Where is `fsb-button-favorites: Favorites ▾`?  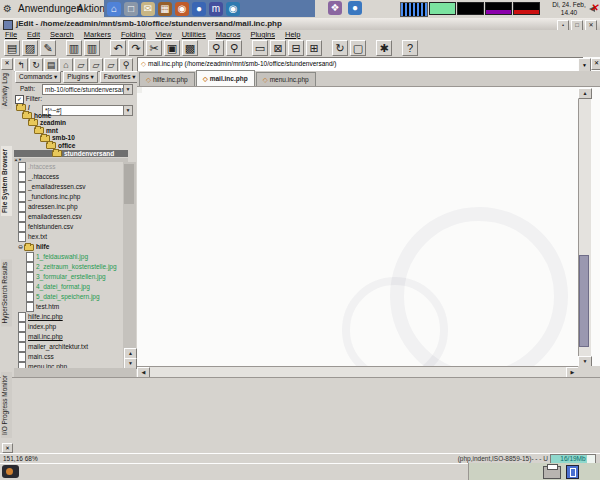
fsb-button-favorites: Favorites ▾ is located at coordinates (120, 77).